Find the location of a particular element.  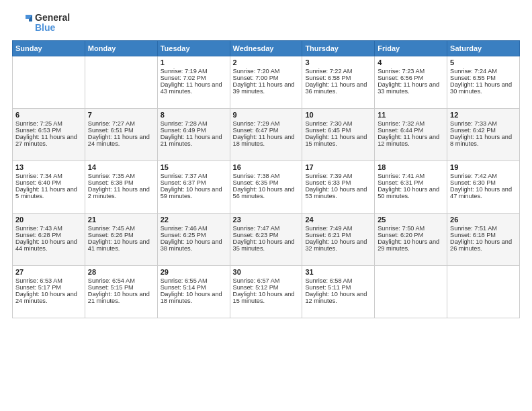

day-of-week-header: Wednesday is located at coordinates (266, 48).